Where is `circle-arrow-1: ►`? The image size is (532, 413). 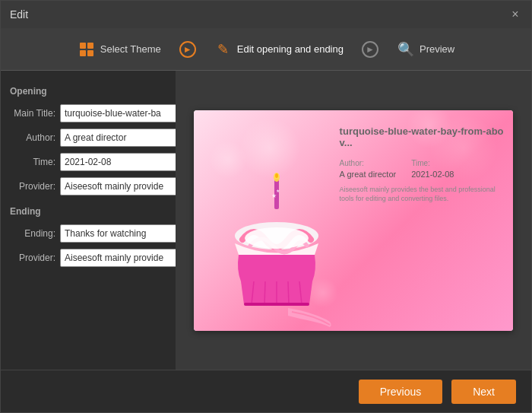 circle-arrow-1: ► is located at coordinates (188, 49).